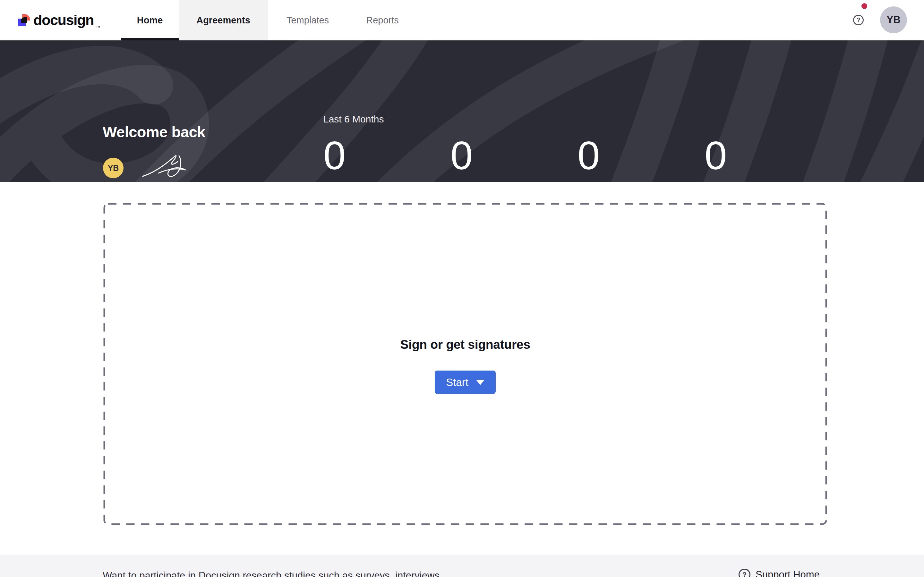 The height and width of the screenshot is (577, 924). What do you see at coordinates (768, 155) in the screenshot?
I see `stat-completed-value: 0` at bounding box center [768, 155].